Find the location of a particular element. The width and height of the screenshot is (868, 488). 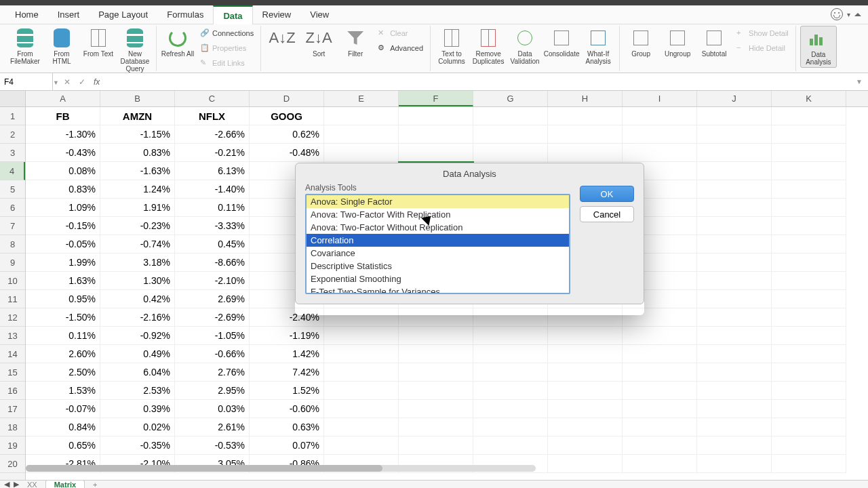

cell-H18 is located at coordinates (585, 427).